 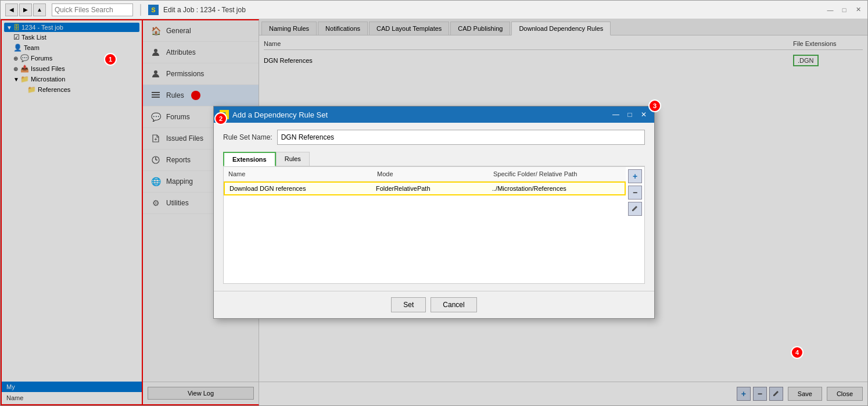 I want to click on title-bar-left: ◀ ▶ ▲ S Edit a Job : 1234 - Test job, so click(x=125, y=10).